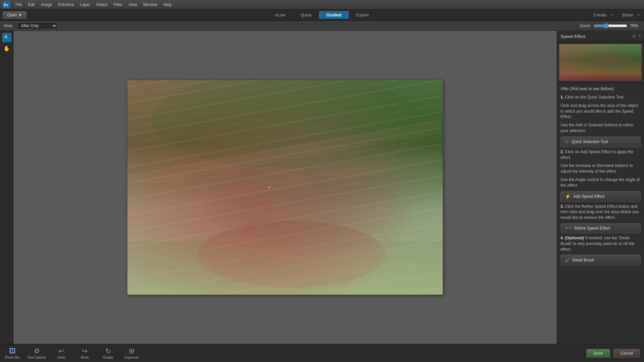 This screenshot has width=644, height=362. Describe the element at coordinates (613, 353) in the screenshot. I see `bottom-right-actions: Done Cancel` at that location.